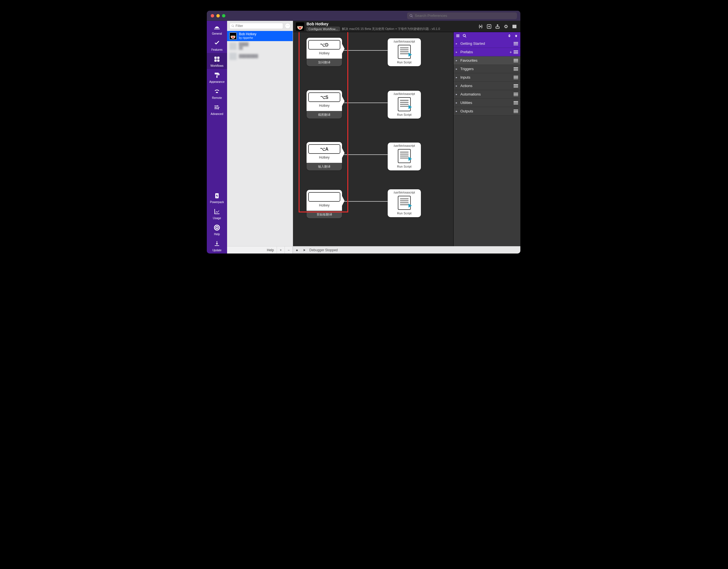 Image resolution: width=728 pixels, height=569 pixels. What do you see at coordinates (462, 16) in the screenshot?
I see `search-preferences` at bounding box center [462, 16].